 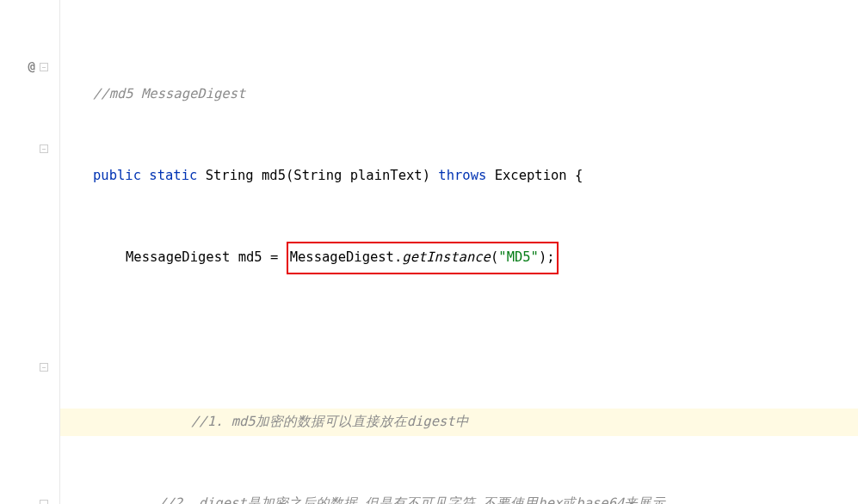 I want to click on comment-text: //1. md5加密的数据可以直接放在digest中, so click(x=298, y=422).